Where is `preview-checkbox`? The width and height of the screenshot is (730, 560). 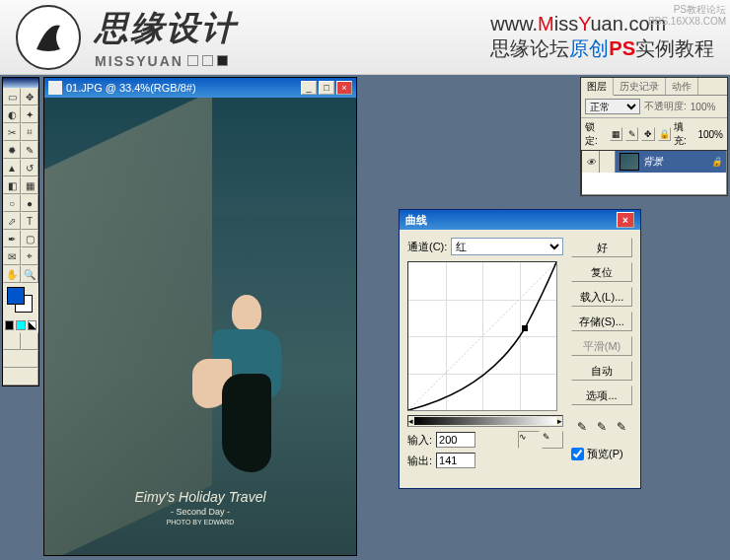 preview-checkbox is located at coordinates (578, 454).